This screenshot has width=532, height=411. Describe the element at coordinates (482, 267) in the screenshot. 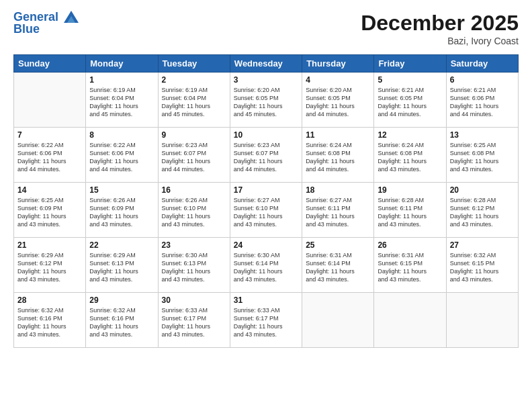

I see `day-info: Sunrise: 6:32 AMSunset: 6:15 PMDaylight:…` at that location.